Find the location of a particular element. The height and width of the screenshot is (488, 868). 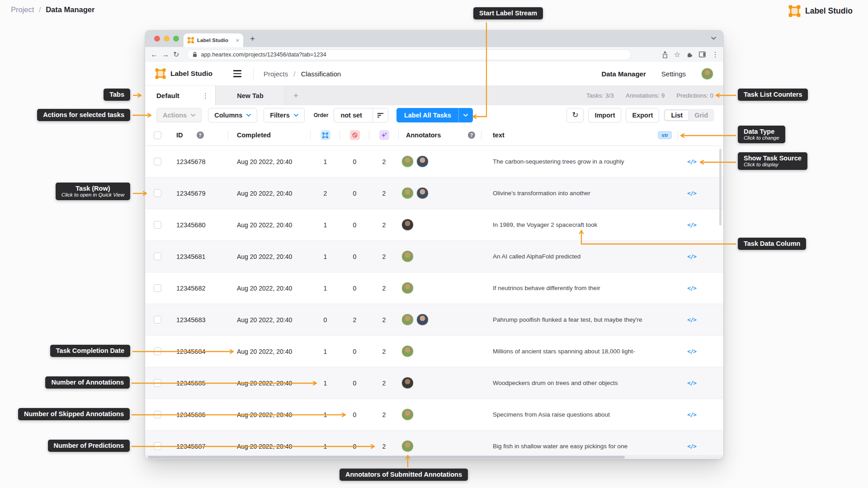

col-text-label: text is located at coordinates (499, 135).